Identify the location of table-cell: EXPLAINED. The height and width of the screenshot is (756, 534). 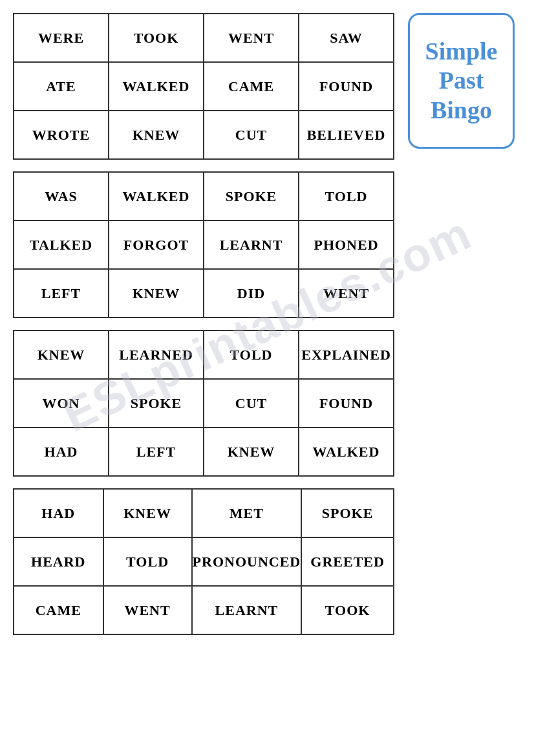
(347, 354).